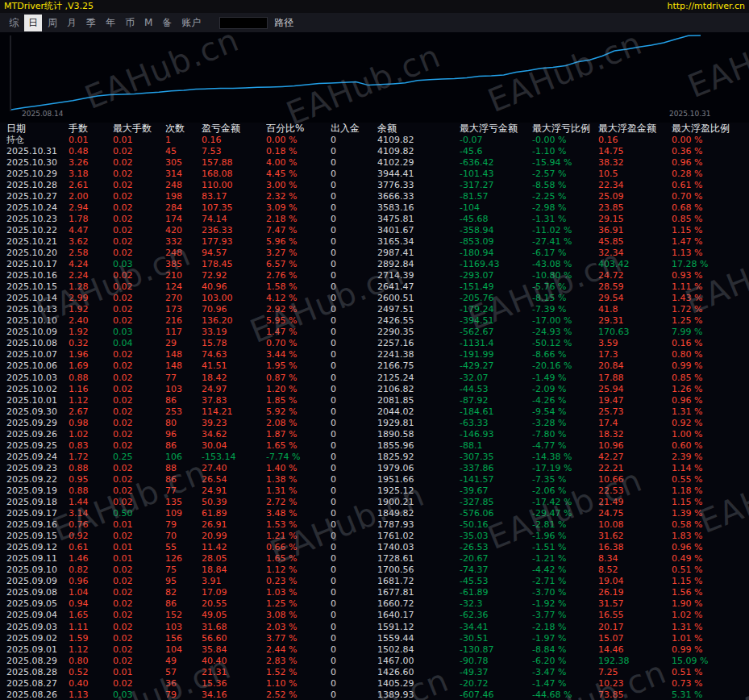  I want to click on menu-tab-day: 日, so click(33, 23).